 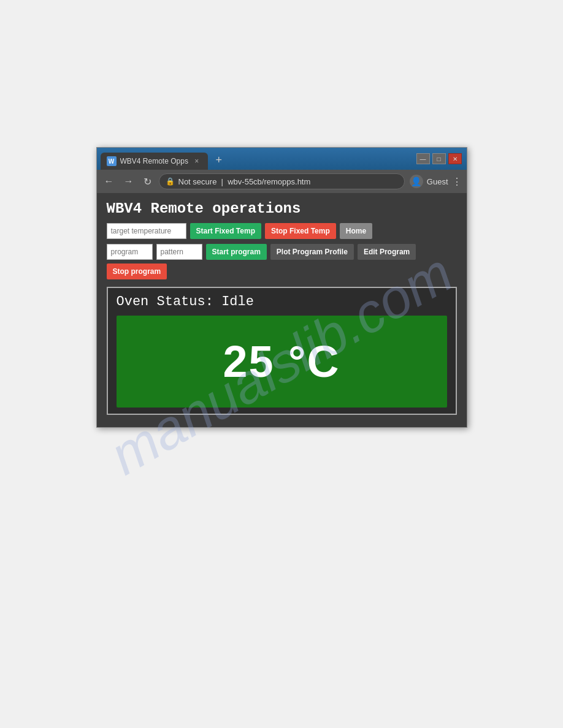 What do you see at coordinates (282, 362) in the screenshot?
I see `temperature-display: 25 °C` at bounding box center [282, 362].